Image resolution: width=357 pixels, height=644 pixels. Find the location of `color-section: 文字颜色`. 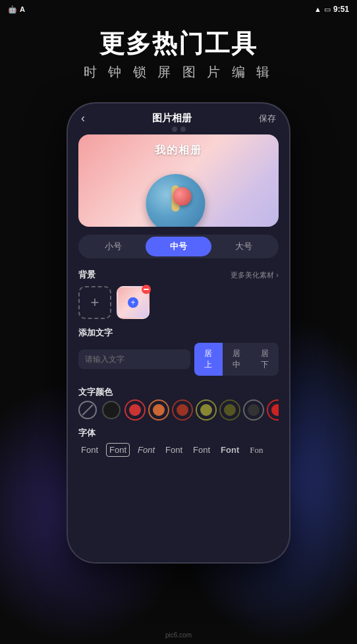

color-section: 文字颜色 is located at coordinates (178, 403).